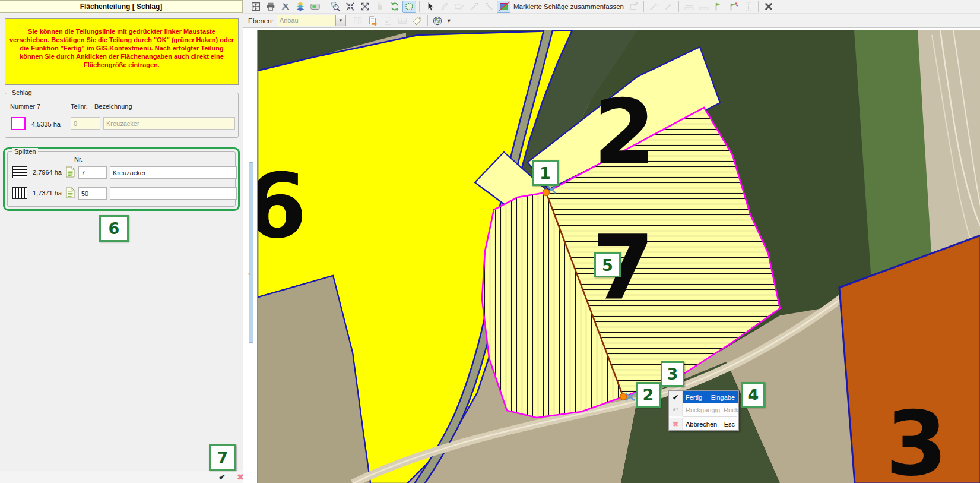 This screenshot has height=483, width=980. Describe the element at coordinates (306, 20) in the screenshot. I see `ebenen-combobox: Anbau` at that location.